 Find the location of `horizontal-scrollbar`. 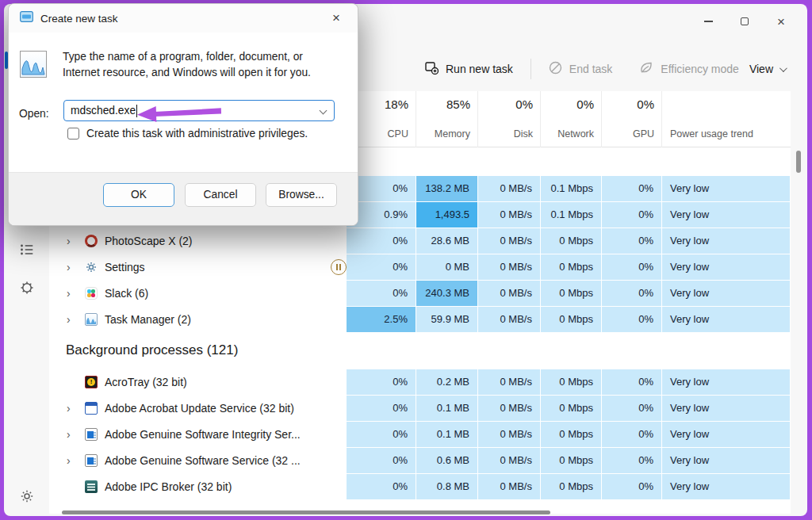

horizontal-scrollbar is located at coordinates (306, 512).